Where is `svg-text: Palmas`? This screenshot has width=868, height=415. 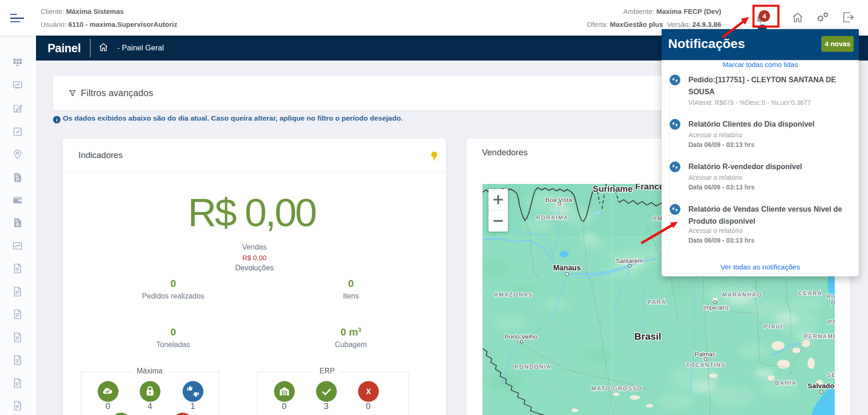
svg-text: Palmas is located at coordinates (705, 354).